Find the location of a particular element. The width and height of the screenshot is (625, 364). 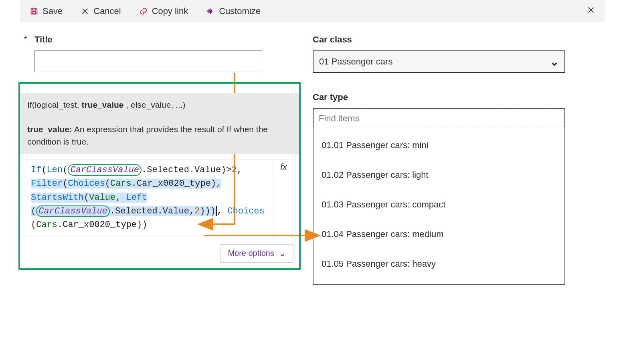

save-label: Save is located at coordinates (53, 11).